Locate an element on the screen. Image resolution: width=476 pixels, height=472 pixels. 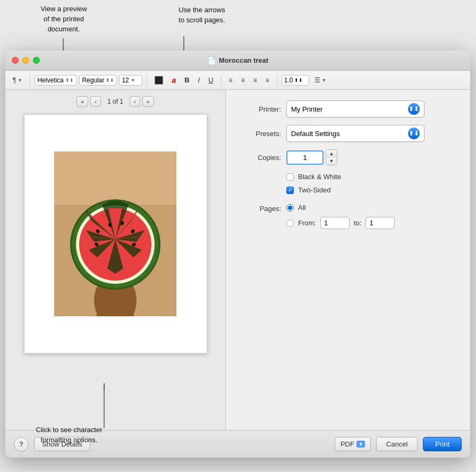
align-center-icon: ≡ is located at coordinates (243, 80).